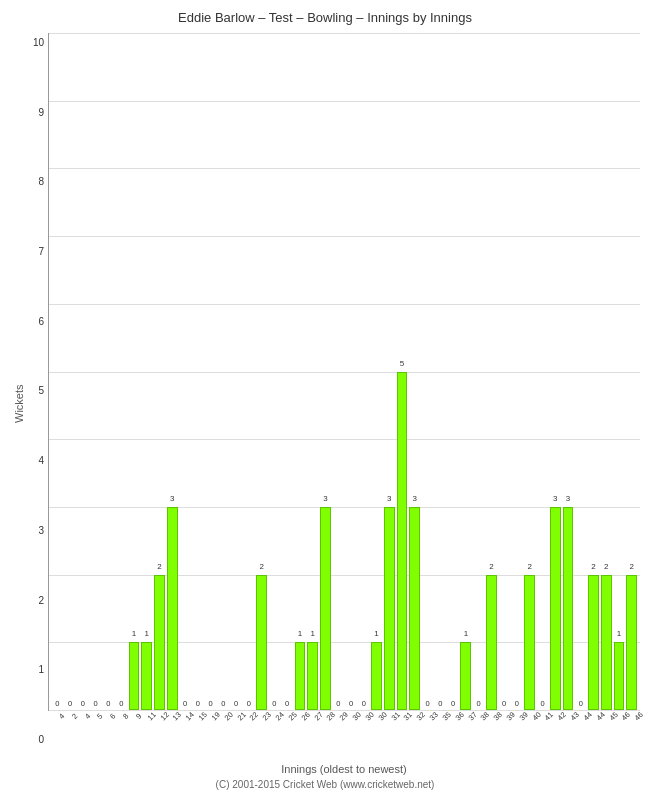 This screenshot has height=800, width=650. I want to click on y-tick: 7, so click(41, 252).